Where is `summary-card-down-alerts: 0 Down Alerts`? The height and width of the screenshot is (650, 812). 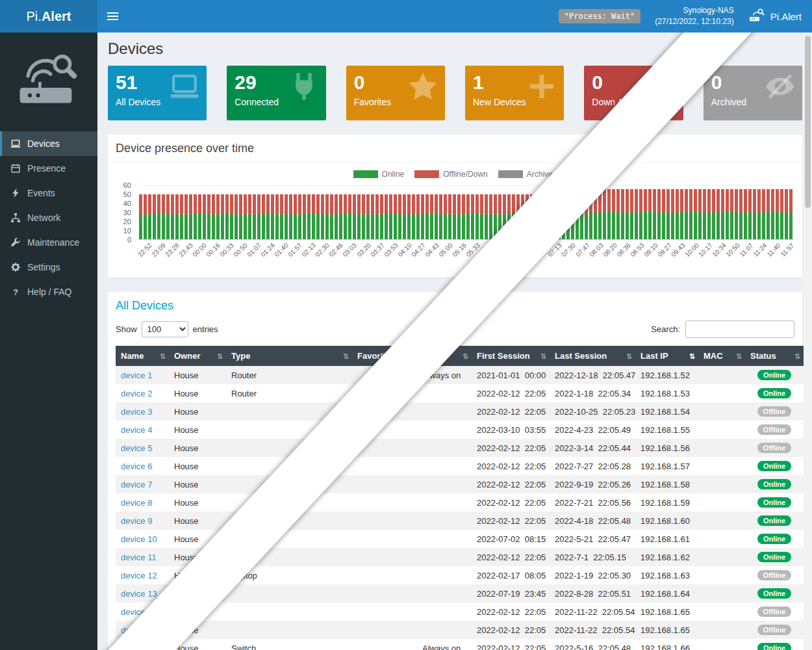
summary-card-down-alerts: 0 Down Alerts is located at coordinates (633, 93).